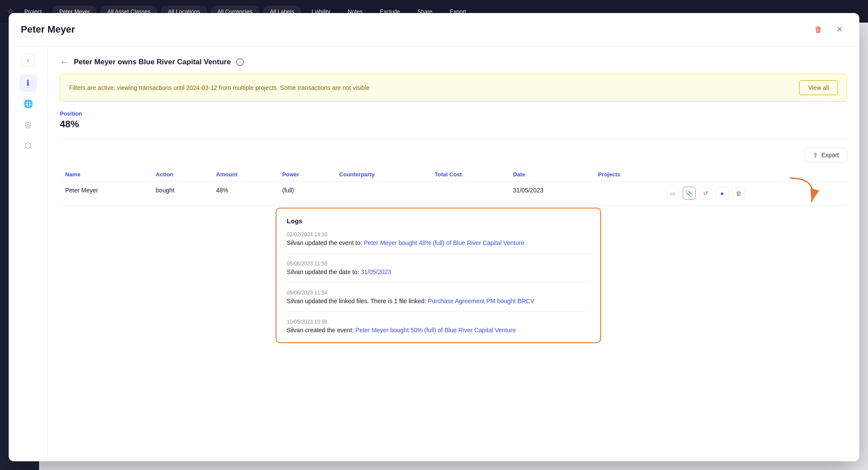 This screenshot has width=868, height=470. What do you see at coordinates (627, 175) in the screenshot?
I see `col-projects: Projects` at bounding box center [627, 175].